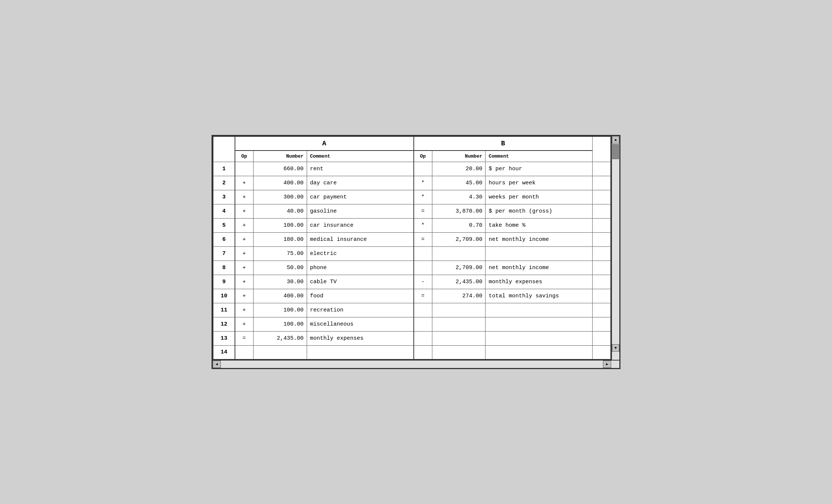 Image resolution: width=832 pixels, height=504 pixels. What do you see at coordinates (412, 169) in the screenshot?
I see `table-row: 1660.00rent20.00$ per hour` at bounding box center [412, 169].